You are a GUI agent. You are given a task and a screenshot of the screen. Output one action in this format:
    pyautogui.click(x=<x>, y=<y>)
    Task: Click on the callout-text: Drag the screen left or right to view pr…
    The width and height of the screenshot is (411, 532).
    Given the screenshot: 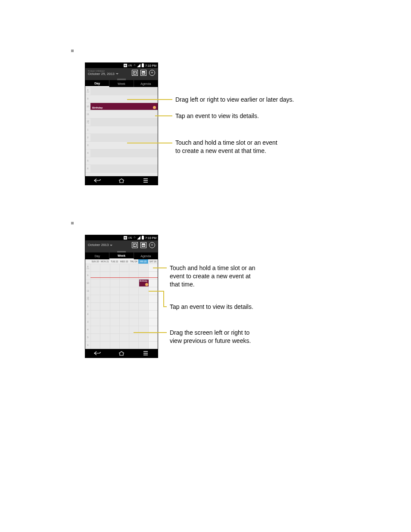 What is the action you would take?
    pyautogui.click(x=210, y=337)
    